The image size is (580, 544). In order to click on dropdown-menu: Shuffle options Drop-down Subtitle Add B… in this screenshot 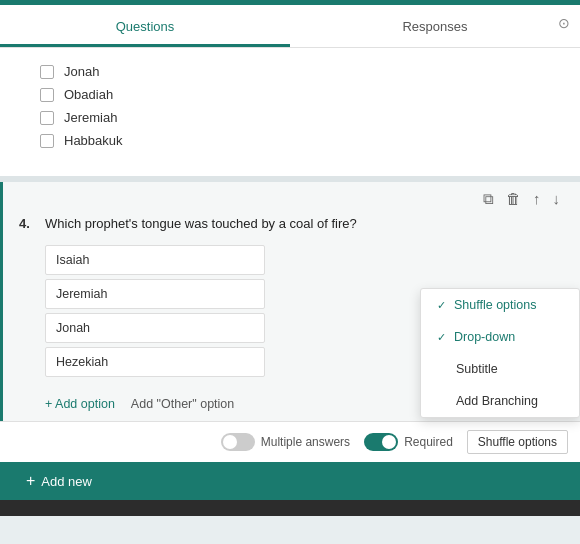, I will do `click(500, 353)`.